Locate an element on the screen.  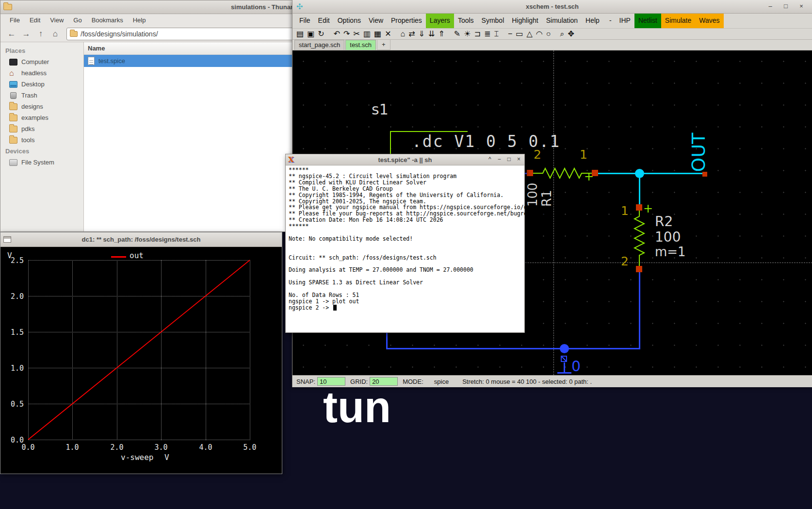
out-pin-square is located at coordinates (705, 174).